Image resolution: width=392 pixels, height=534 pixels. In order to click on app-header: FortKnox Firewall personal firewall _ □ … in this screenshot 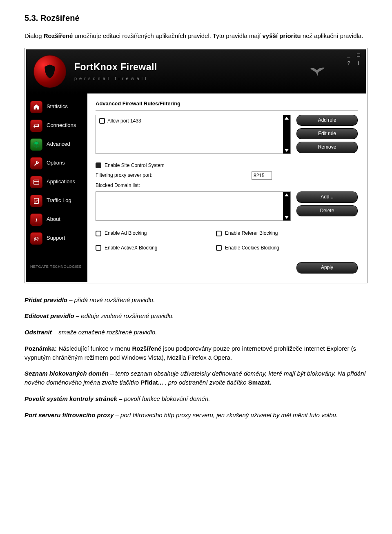, I will do `click(196, 71)`.